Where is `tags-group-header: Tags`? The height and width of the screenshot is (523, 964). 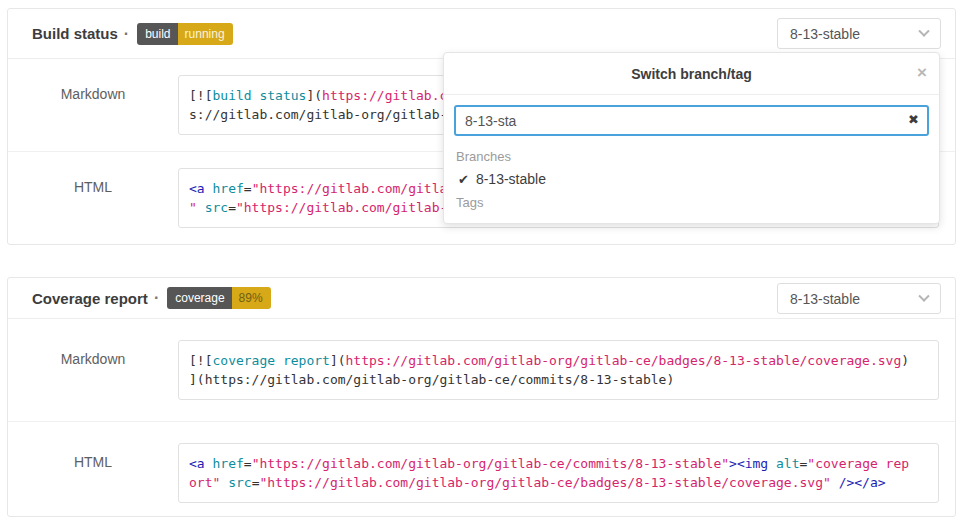
tags-group-header: Tags is located at coordinates (692, 202).